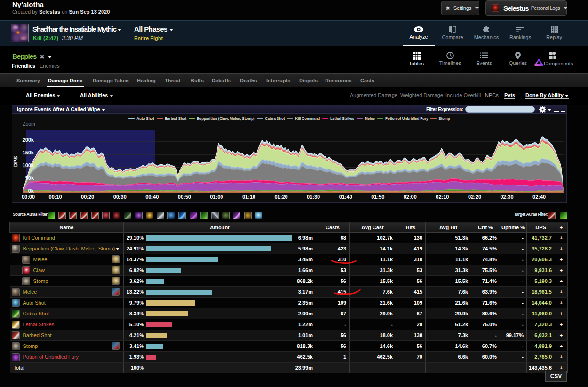 Image resolution: width=588 pixels, height=387 pixels. What do you see at coordinates (152, 197) in the screenshot?
I see `svg-text: 00:40` at bounding box center [152, 197].